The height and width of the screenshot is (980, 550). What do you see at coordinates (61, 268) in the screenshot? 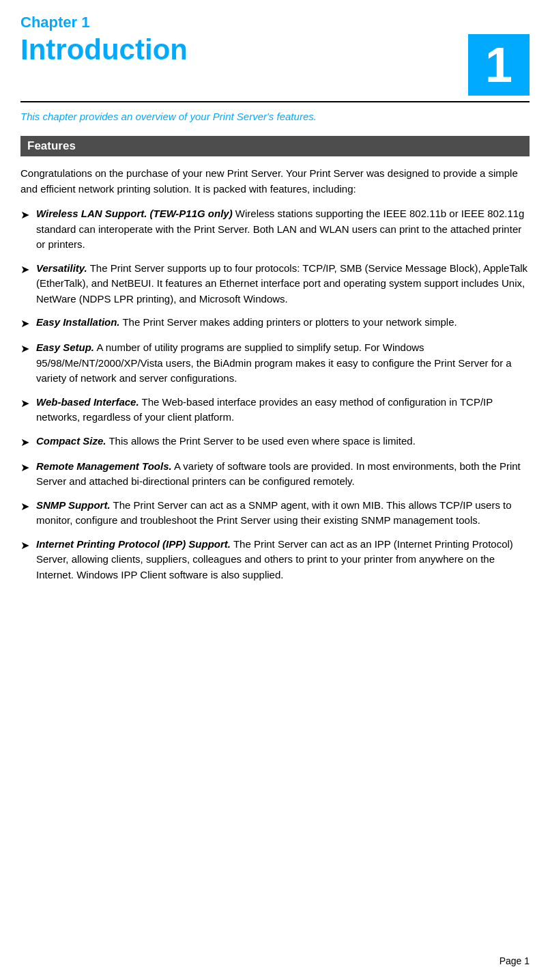
I see `feature-bold: Versatility.` at bounding box center [61, 268].